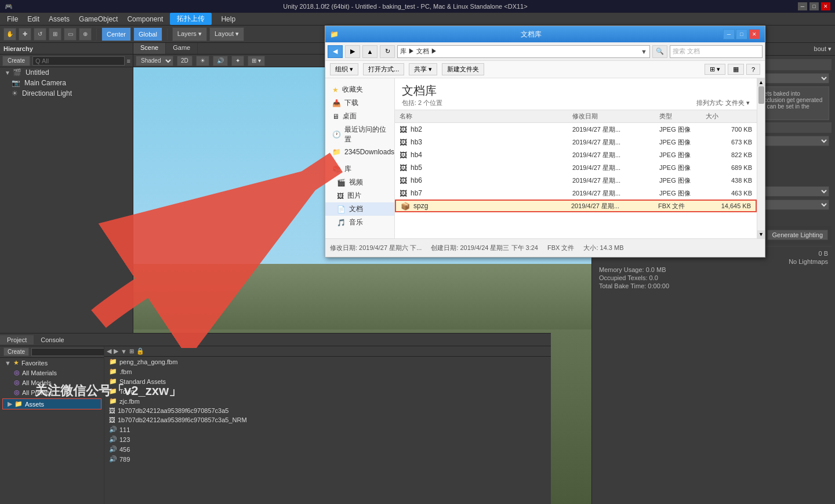 The width and height of the screenshot is (835, 504). I want to click on close-button: ✕, so click(826, 6).